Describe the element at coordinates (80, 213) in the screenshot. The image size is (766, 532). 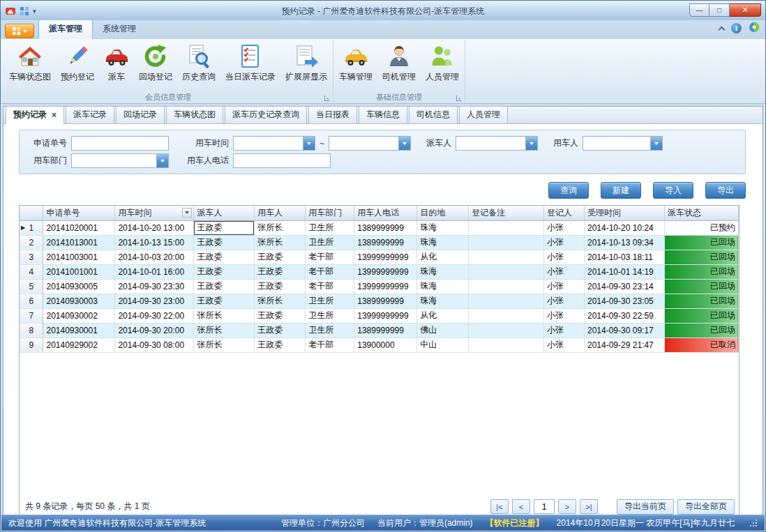
I see `column-header-0: 申请单号` at that location.